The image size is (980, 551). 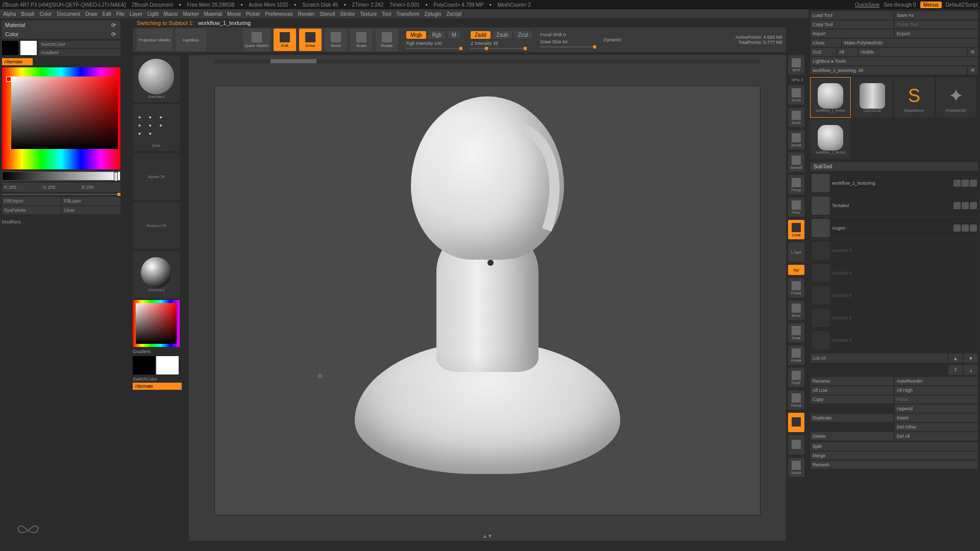 What do you see at coordinates (156, 177) in the screenshot?
I see `alpha-slot: Alpha Off` at bounding box center [156, 177].